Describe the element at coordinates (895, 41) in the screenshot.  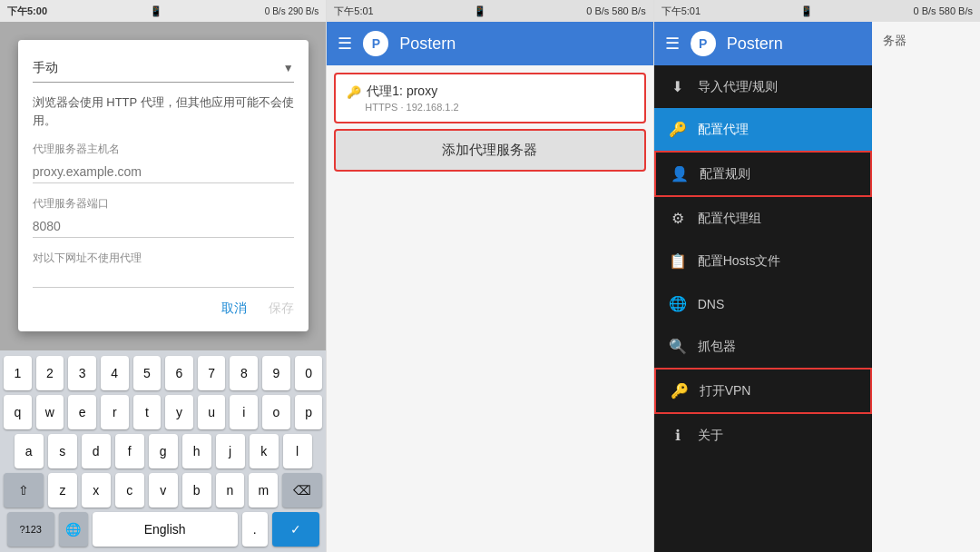
I see `server-placeholder-text: 务器` at that location.